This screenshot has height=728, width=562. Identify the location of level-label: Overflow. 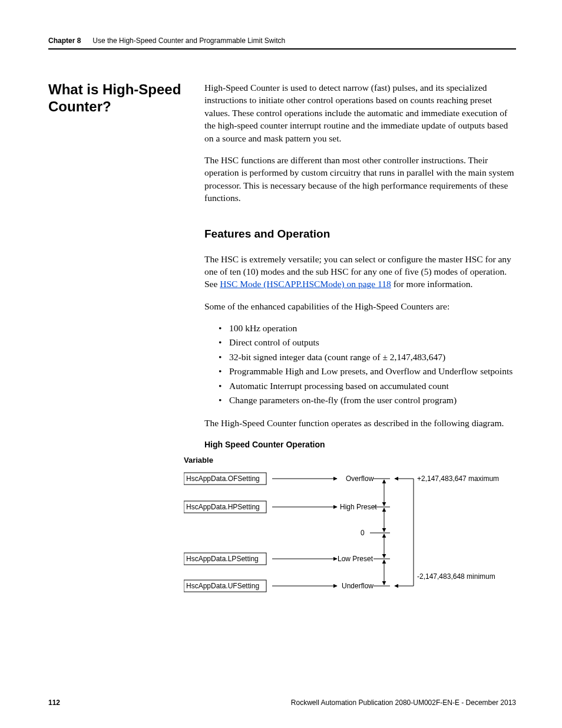
(360, 479).